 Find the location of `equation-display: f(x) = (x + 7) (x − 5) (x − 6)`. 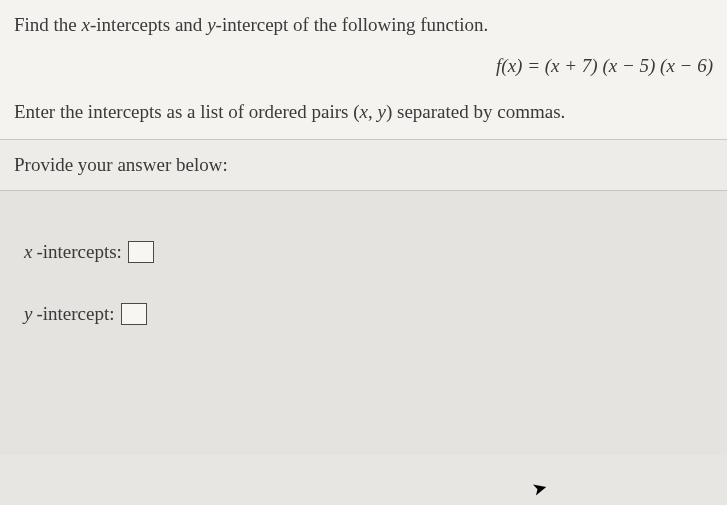

equation-display: f(x) = (x + 7) (x − 5) (x − 6) is located at coordinates (364, 68).